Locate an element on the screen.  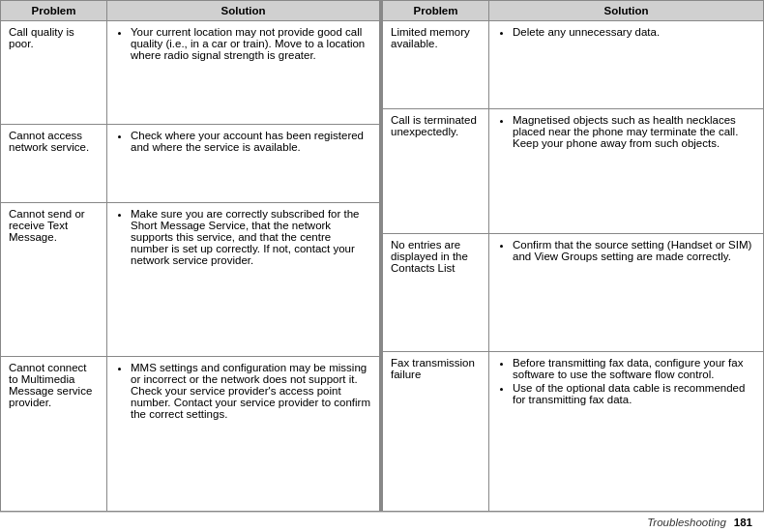
table-row: Cannot send or receive Text Message. Mak… is located at coordinates (191, 280).